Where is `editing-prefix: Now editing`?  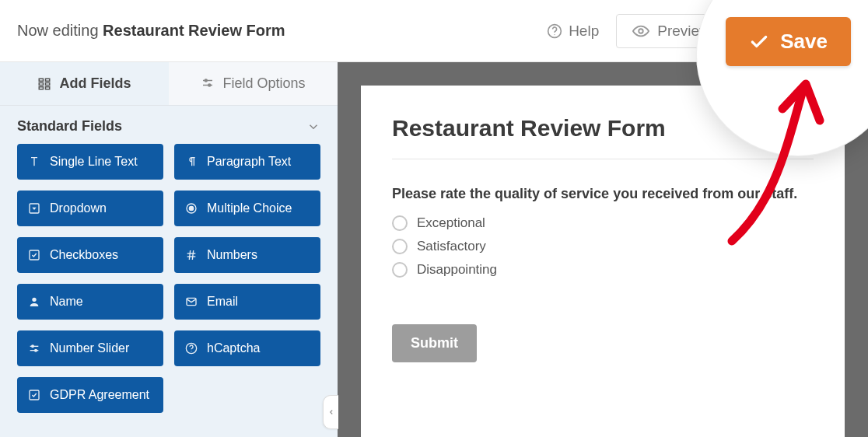
editing-prefix: Now editing is located at coordinates (58, 30).